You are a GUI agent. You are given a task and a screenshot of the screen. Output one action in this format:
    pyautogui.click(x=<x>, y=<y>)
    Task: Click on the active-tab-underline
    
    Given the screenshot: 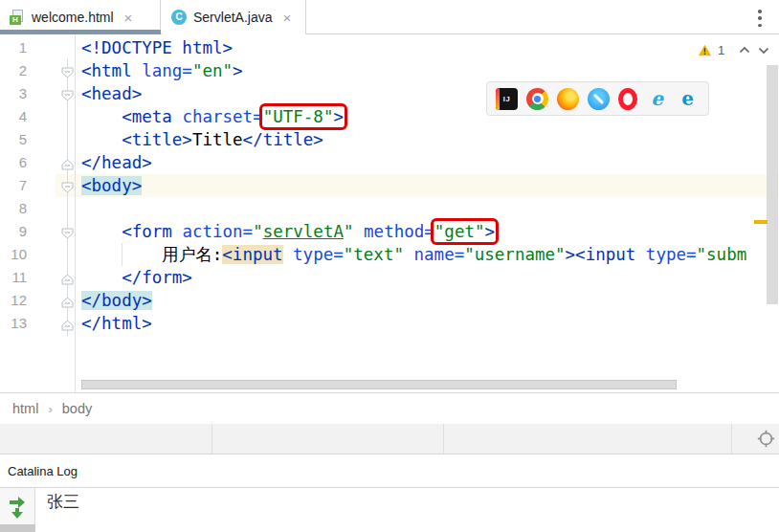 What is the action you would take?
    pyautogui.click(x=80, y=33)
    